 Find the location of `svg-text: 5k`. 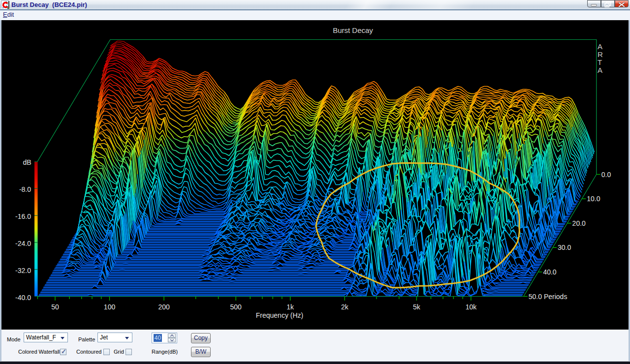

svg-text: 5k is located at coordinates (417, 307).